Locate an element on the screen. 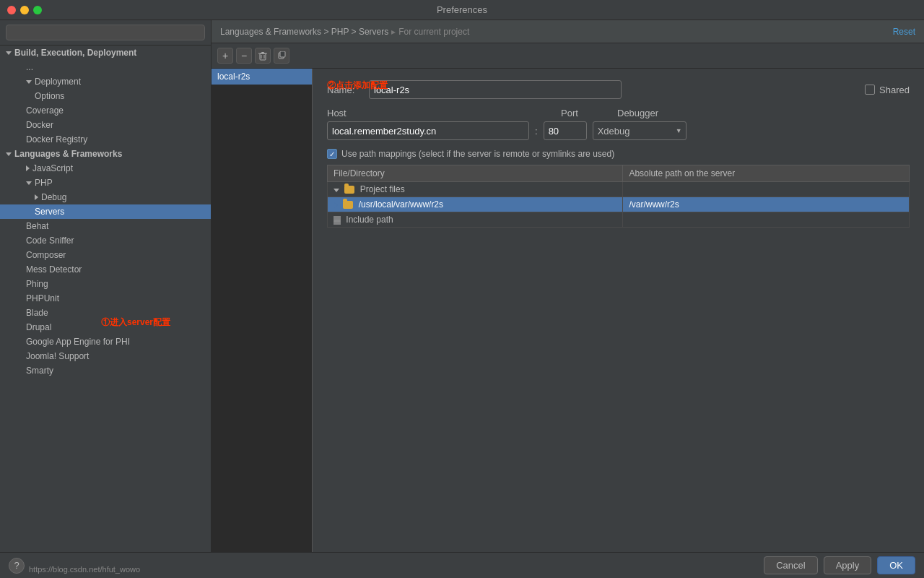 This screenshot has height=578, width=924. mappings-table: File/Directory Absolute path on the serv… is located at coordinates (618, 197).